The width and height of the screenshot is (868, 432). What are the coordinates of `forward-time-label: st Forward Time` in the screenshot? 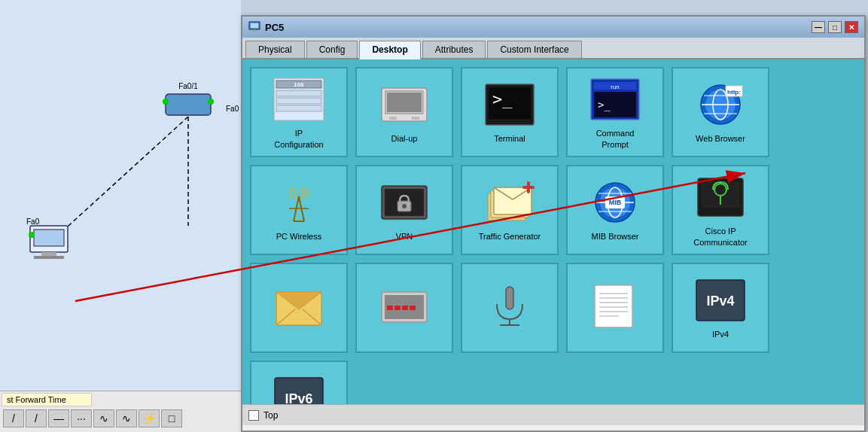 It's located at (47, 400).